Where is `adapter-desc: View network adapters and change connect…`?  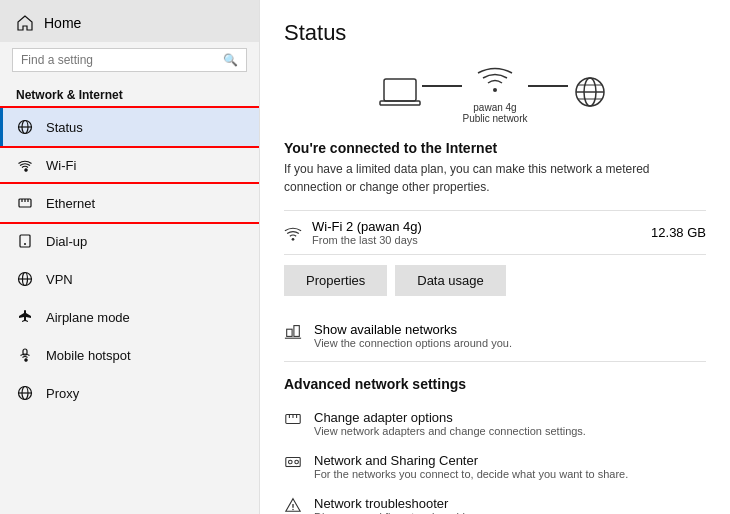 adapter-desc: View network adapters and change connect… is located at coordinates (450, 431).